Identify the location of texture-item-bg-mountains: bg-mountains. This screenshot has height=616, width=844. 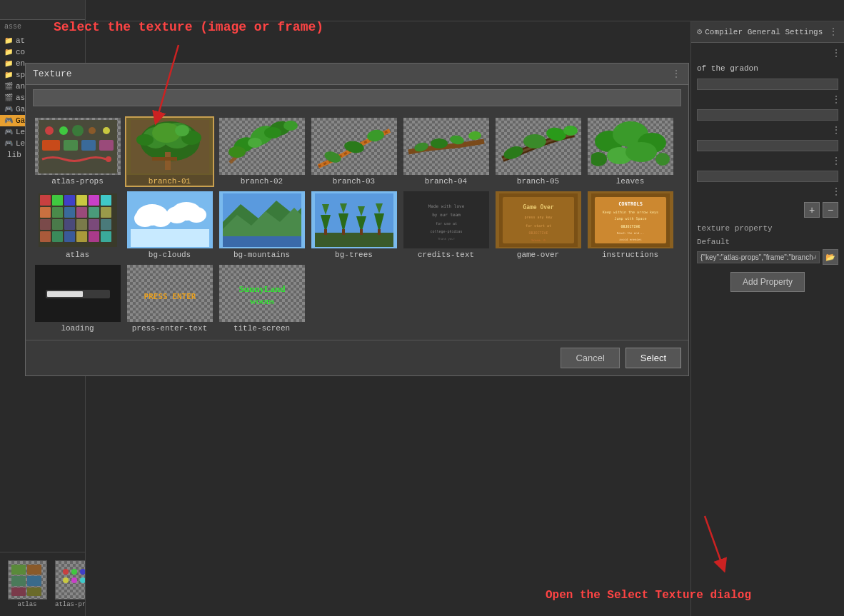
(261, 226).